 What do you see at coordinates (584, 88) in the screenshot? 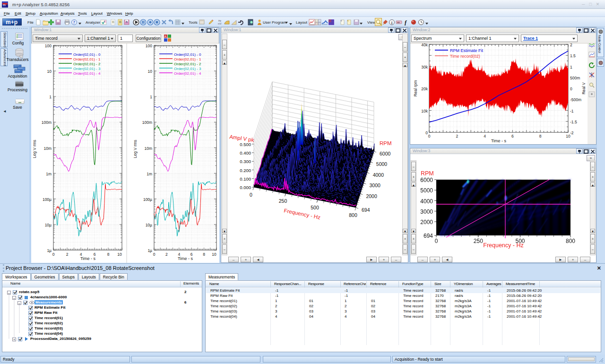
I see `svg-text: Real V` at bounding box center [584, 88].